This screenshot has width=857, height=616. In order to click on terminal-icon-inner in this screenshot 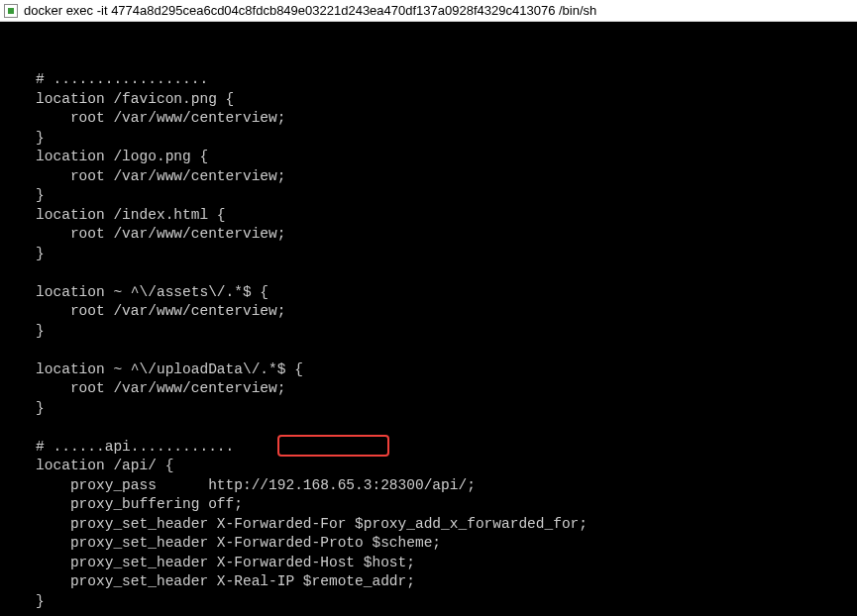, I will do `click(11, 11)`.